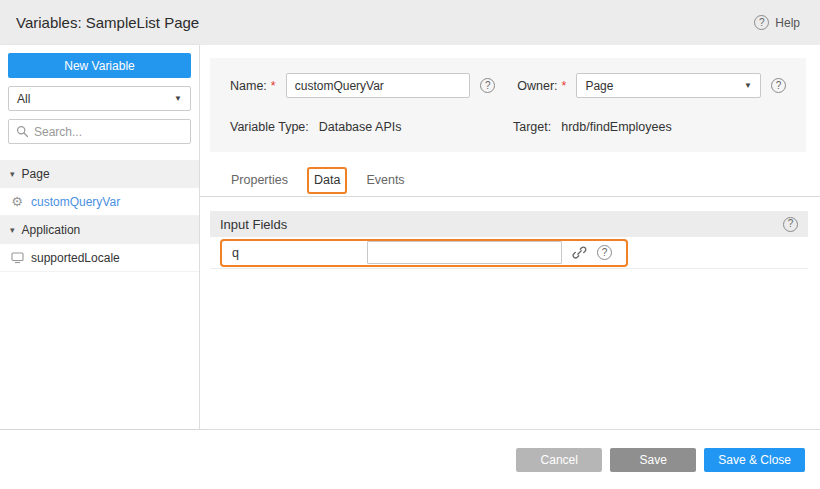 This screenshot has width=820, height=489. Describe the element at coordinates (510, 182) in the screenshot. I see `tab-bar: Properties Data Events` at that location.